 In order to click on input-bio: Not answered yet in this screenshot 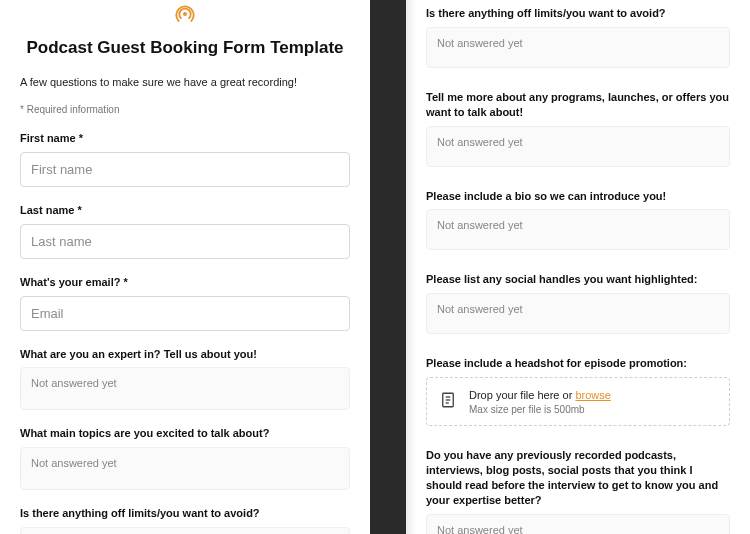, I will do `click(578, 230)`.